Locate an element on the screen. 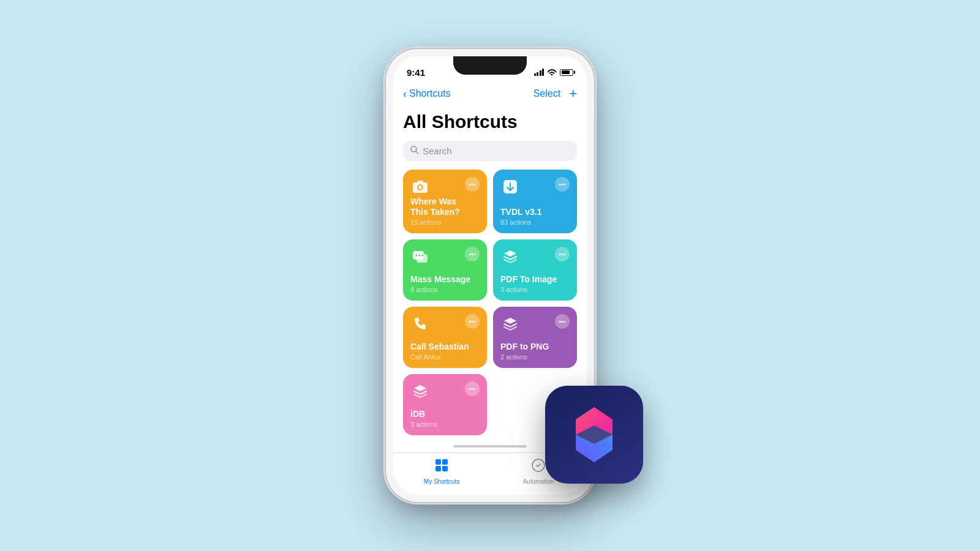 This screenshot has height=551, width=980. card-bottom: Where WasThis Taken? 15 actions is located at coordinates (445, 211).